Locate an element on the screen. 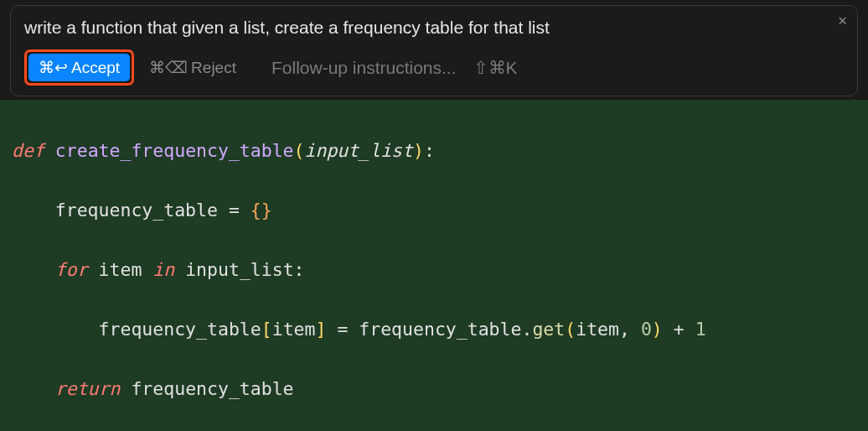 This screenshot has height=431, width=868. code-line: def create_frequency_table(input_list): is located at coordinates (434, 151).